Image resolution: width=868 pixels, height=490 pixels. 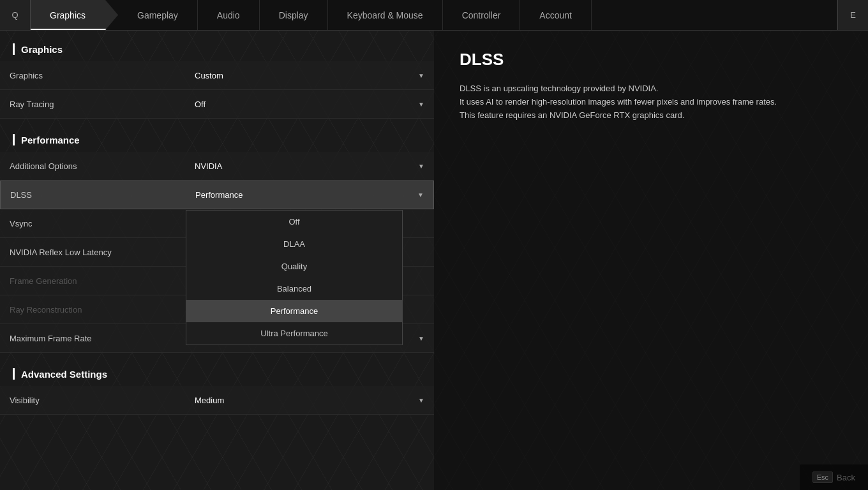 I want to click on label-additional-options: Additional Options, so click(x=93, y=166).